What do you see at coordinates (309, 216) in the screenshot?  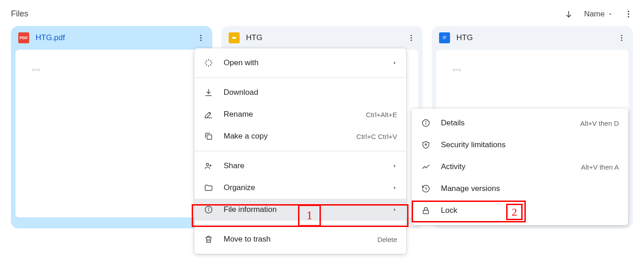 I see `annotation-number-1: 1` at bounding box center [309, 216].